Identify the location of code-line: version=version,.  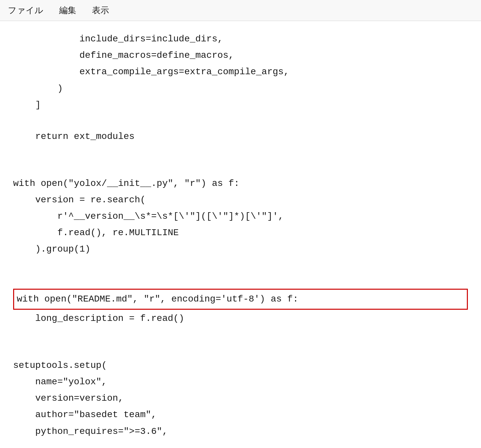
(240, 398).